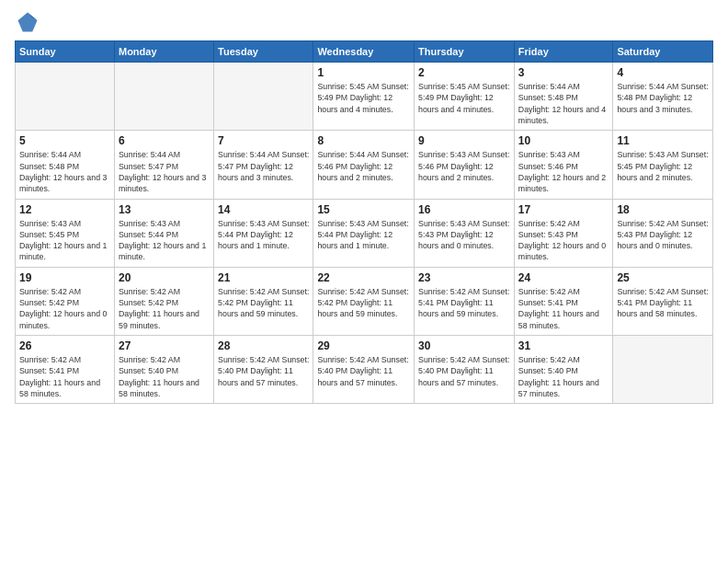 Image resolution: width=728 pixels, height=563 pixels. I want to click on header-day-thursday: Thursday, so click(465, 52).